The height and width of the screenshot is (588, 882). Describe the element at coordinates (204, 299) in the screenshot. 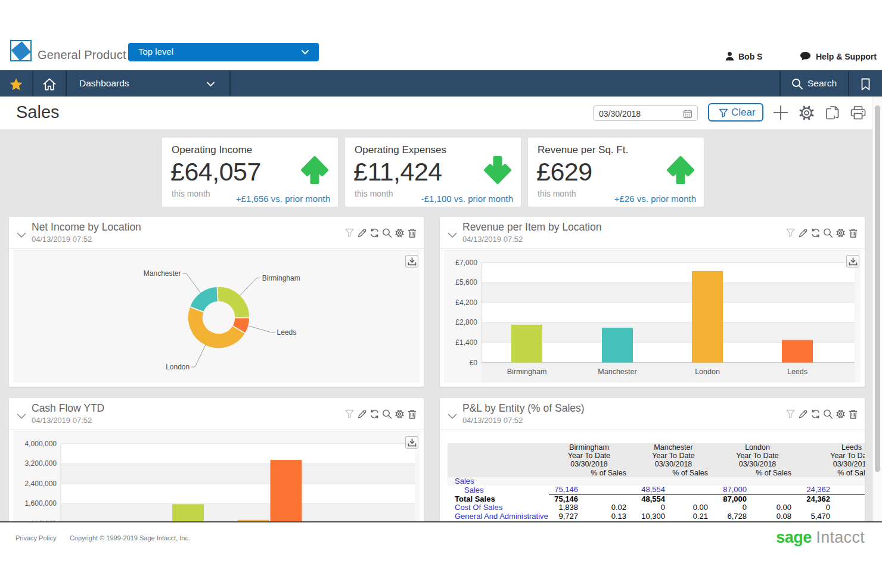

I see `donut-slice-manchester` at that location.